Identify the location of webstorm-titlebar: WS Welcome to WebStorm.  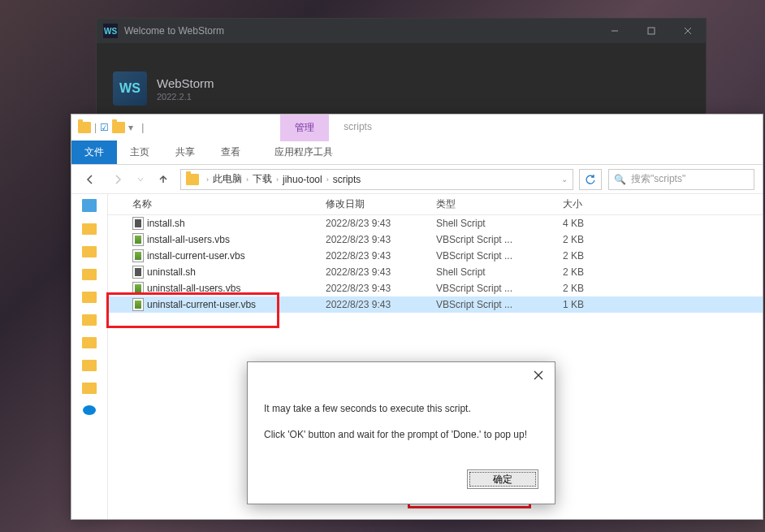
(401, 31).